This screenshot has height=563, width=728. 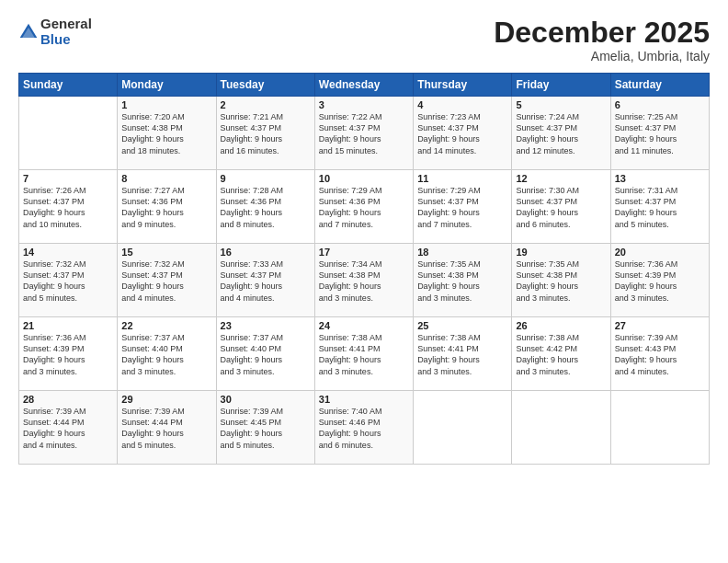 I want to click on day-cell: 1Sunrise: 7:20 AMSunset: 4:38 PMDaylight…, so click(x=167, y=133).